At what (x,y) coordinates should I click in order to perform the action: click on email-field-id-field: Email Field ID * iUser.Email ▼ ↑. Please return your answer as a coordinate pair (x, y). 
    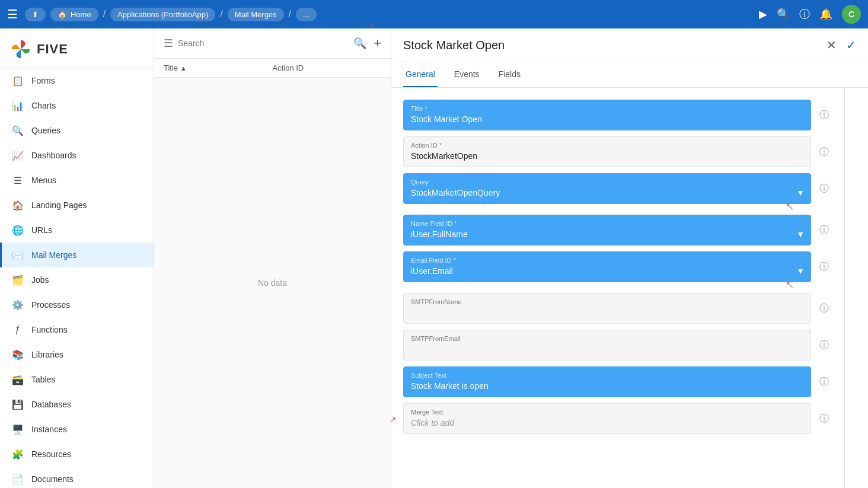
    Looking at the image, I should click on (607, 267).